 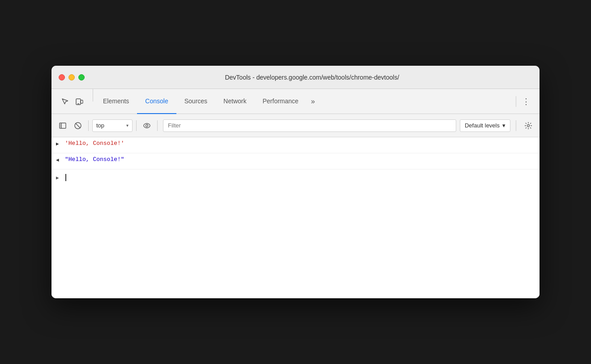 I want to click on collapse-arrow-2: ◀, so click(x=59, y=160).